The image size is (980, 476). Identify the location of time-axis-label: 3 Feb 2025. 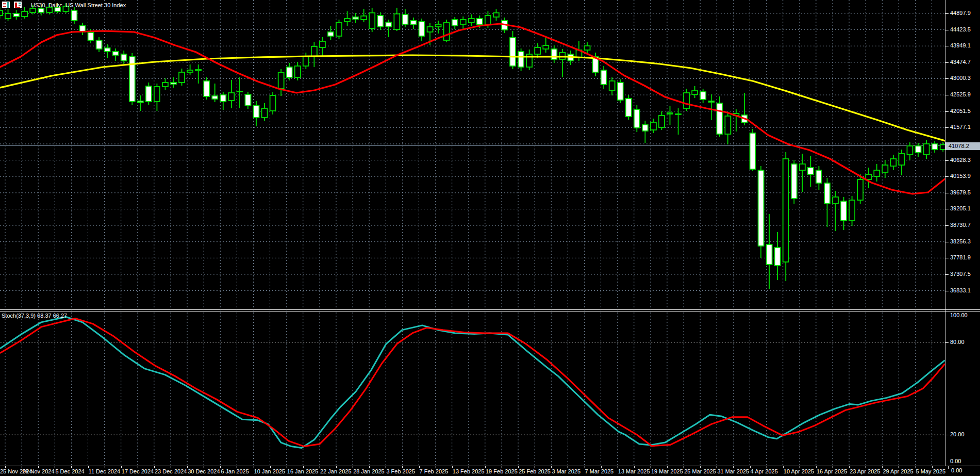
(401, 471).